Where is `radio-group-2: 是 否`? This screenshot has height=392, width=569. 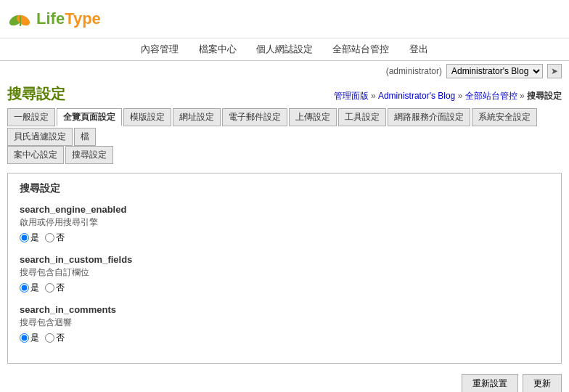
radio-group-2: 是 否 is located at coordinates (284, 287).